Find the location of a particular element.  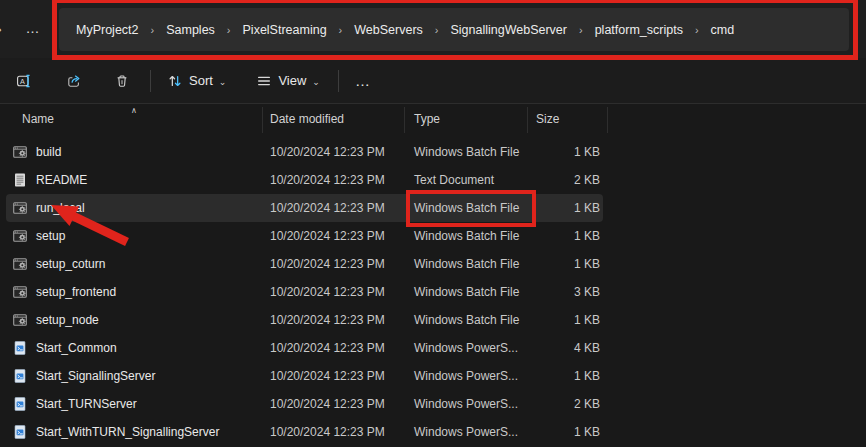

file-name: Start_TURNServer is located at coordinates (86, 404).